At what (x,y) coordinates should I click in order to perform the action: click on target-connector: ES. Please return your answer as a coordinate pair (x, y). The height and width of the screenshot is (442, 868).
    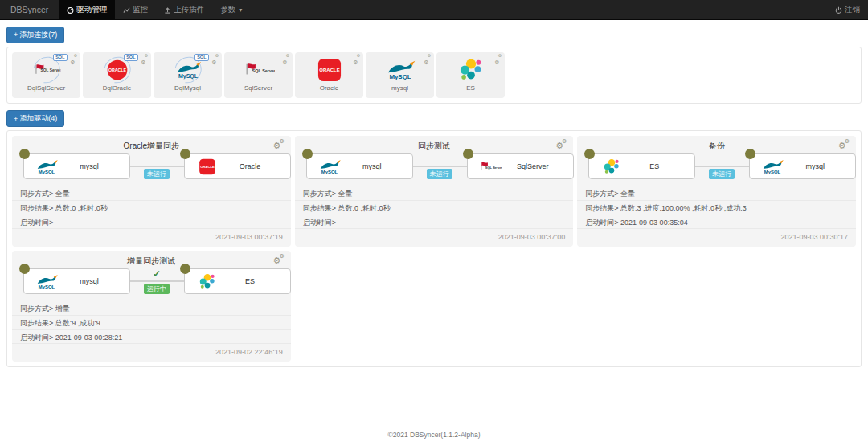
    Looking at the image, I should click on (238, 281).